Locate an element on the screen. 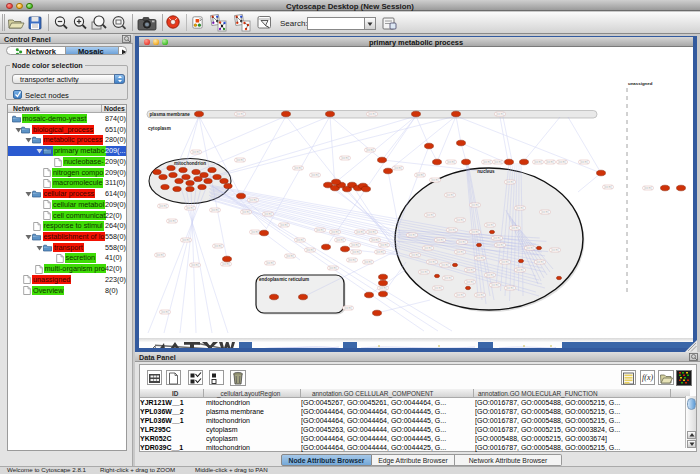  svg-text: endoplasmic reticulum is located at coordinates (284, 280).